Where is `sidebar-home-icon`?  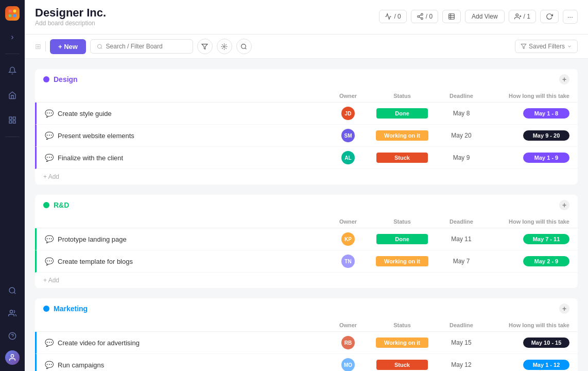 sidebar-home-icon is located at coordinates (12, 95).